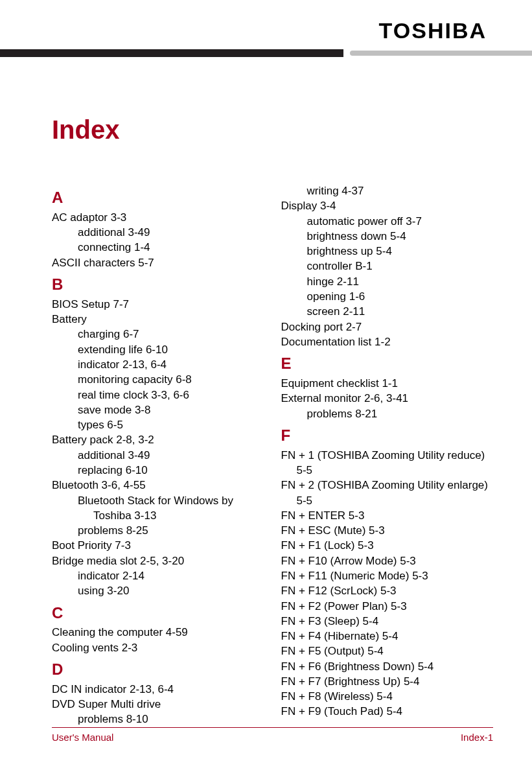 The height and width of the screenshot is (757, 532). I want to click on index-subentry: types 6-5, so click(158, 425).